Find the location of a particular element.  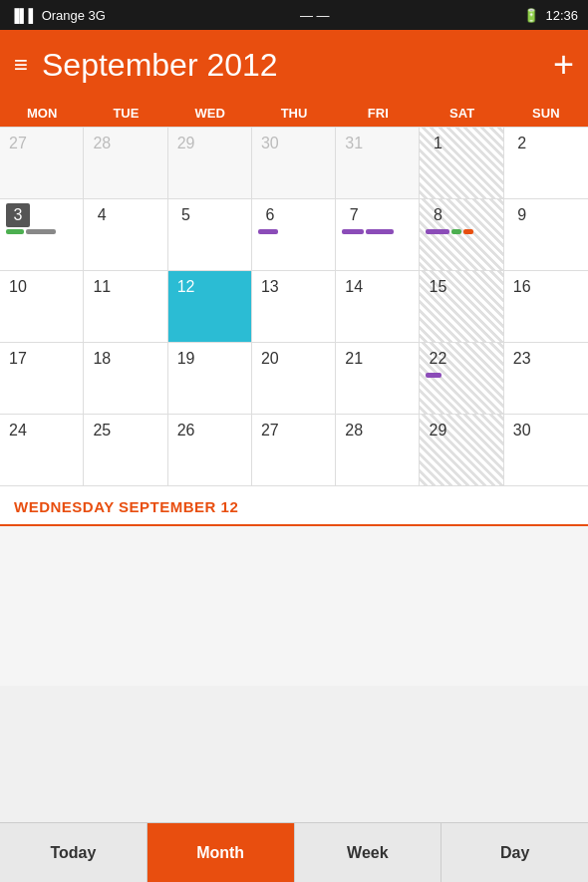

cell-number: 26 is located at coordinates (186, 431).